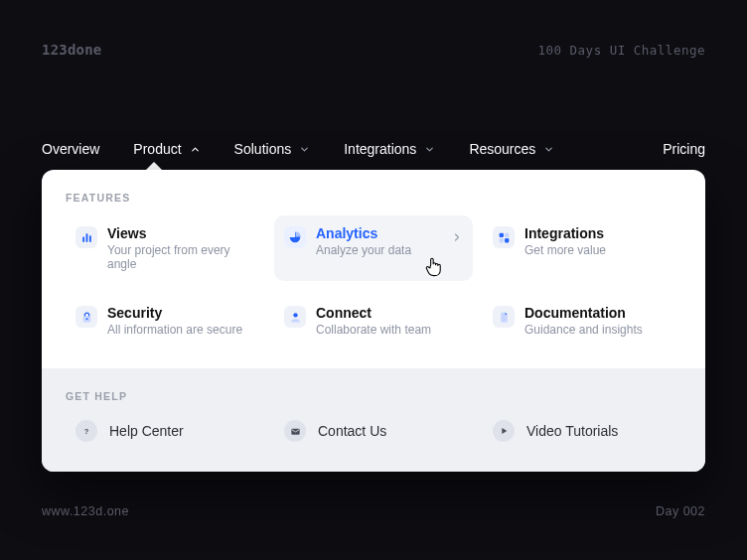 Image resolution: width=747 pixels, height=560 pixels. Describe the element at coordinates (195, 149) in the screenshot. I see `chevron-up-icon` at that location.